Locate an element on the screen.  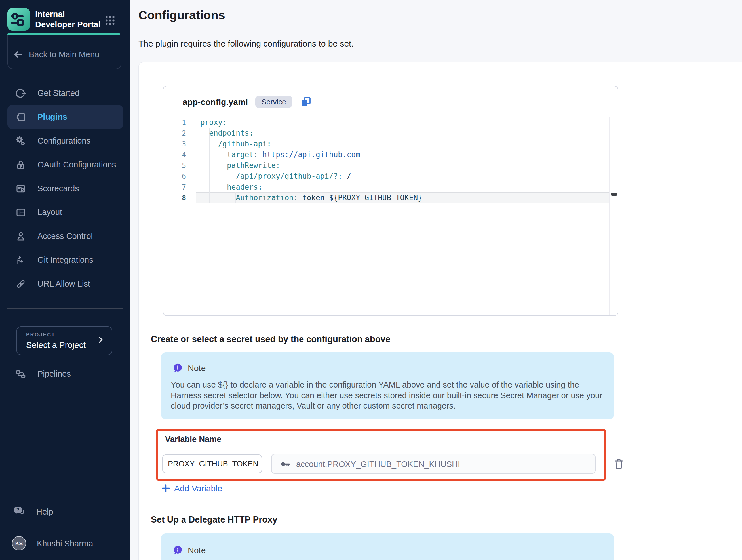
note-body: You can use ${} to declare a variable in… is located at coordinates (387, 395).